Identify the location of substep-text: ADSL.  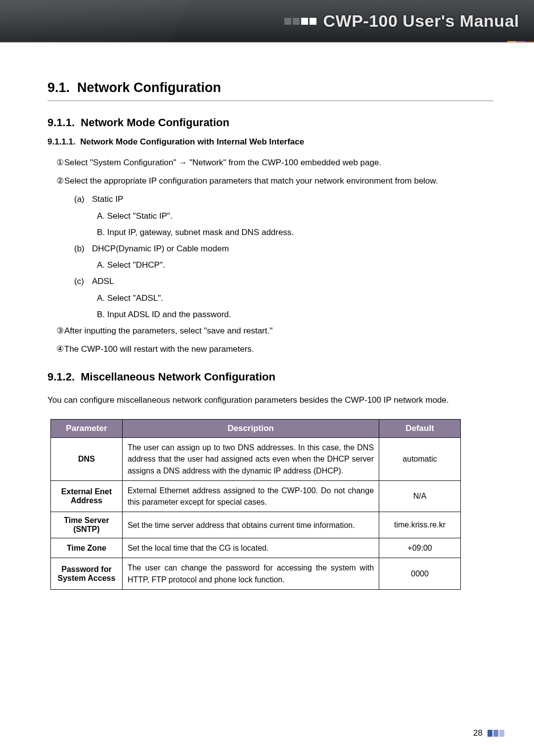
(293, 281).